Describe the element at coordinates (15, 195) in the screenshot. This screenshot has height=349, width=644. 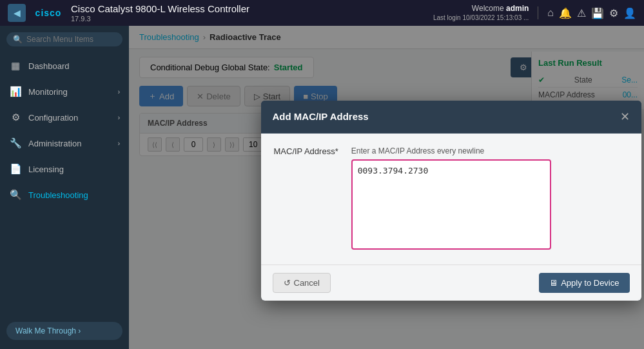
I see `troubleshooting-icon: 🔍` at that location.